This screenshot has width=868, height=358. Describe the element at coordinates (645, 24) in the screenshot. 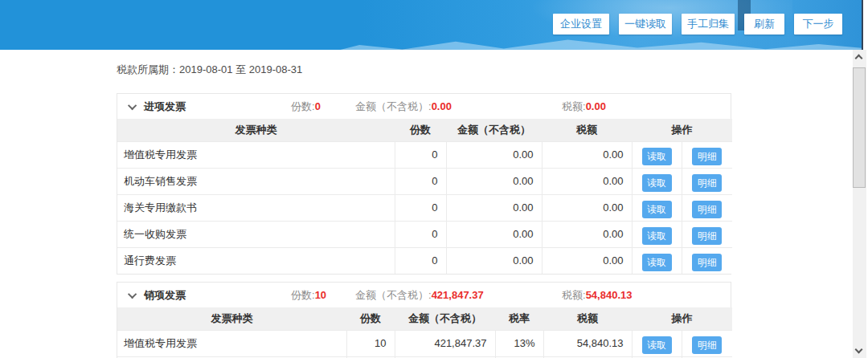

I see `one-click-read-button: 一键读取` at that location.